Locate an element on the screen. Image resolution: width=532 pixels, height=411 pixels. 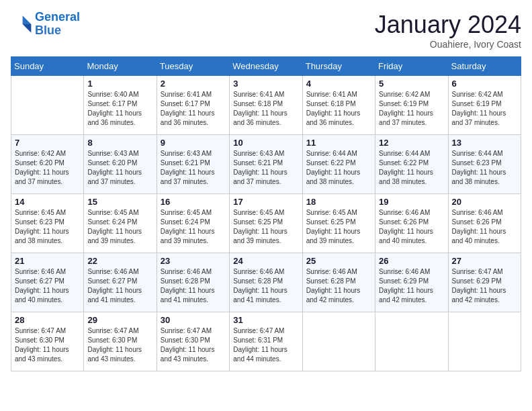
day-number: 3 is located at coordinates (266, 83).